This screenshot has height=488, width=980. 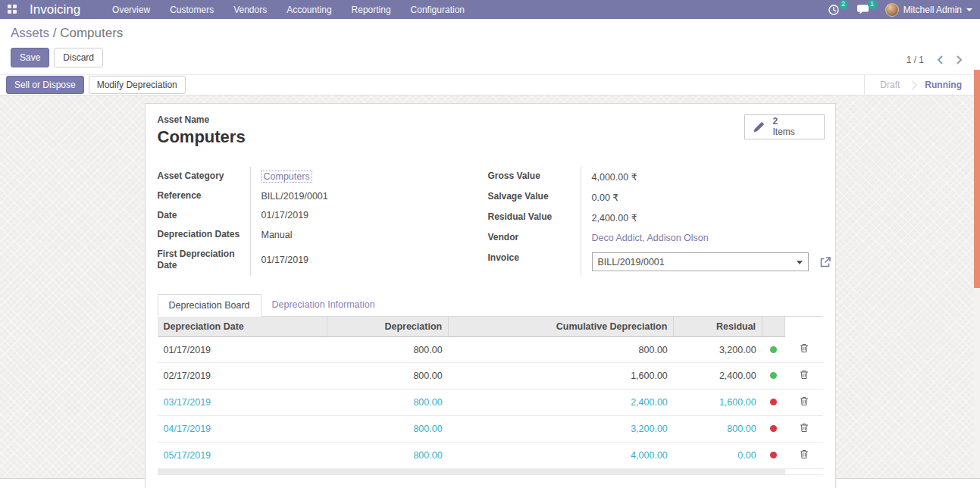 I want to click on items-stat-button: 2 Items, so click(x=784, y=127).